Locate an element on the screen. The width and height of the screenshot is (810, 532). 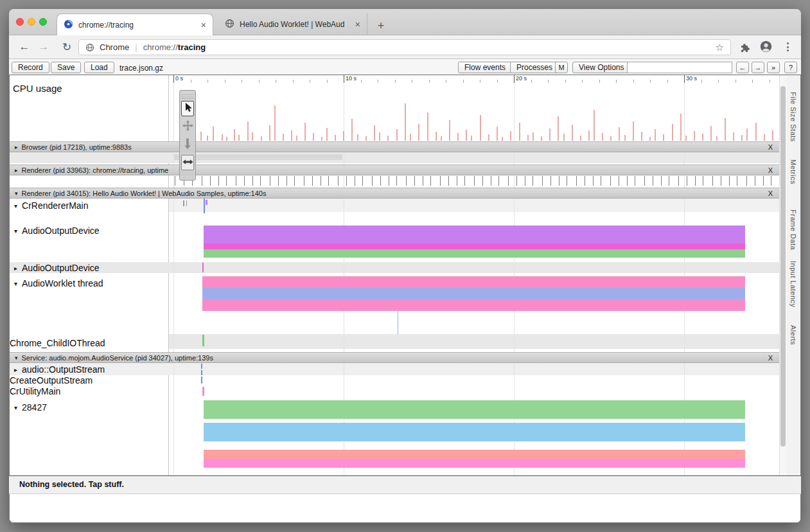
thread-label: ▾CrRendererMain is located at coordinates (51, 206).